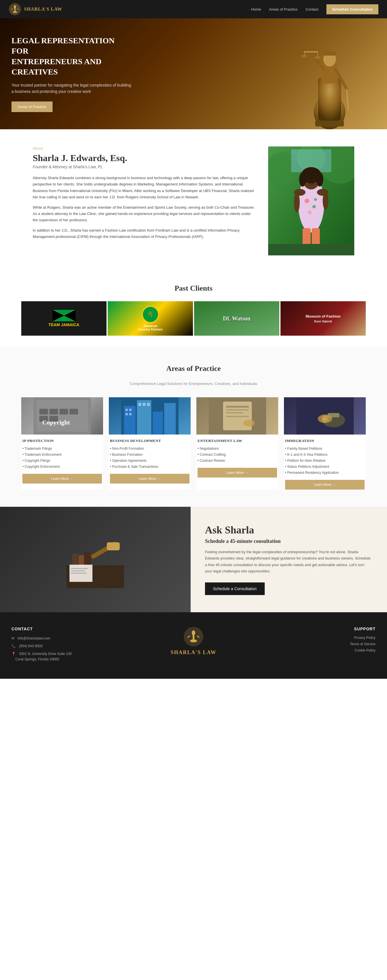 The width and height of the screenshot is (387, 980). What do you see at coordinates (283, 9) in the screenshot?
I see `nav-practice: Areas of Practice` at bounding box center [283, 9].